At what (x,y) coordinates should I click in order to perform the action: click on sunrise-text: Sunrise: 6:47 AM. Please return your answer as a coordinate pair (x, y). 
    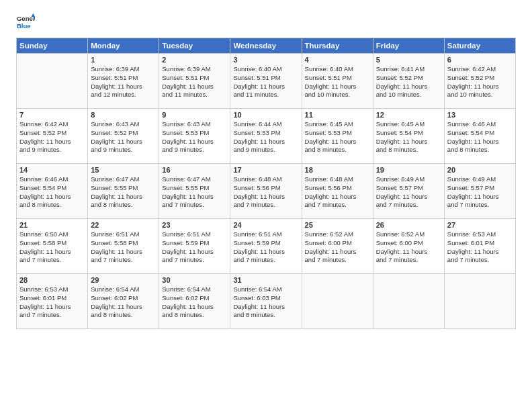
    Looking at the image, I should click on (124, 180).